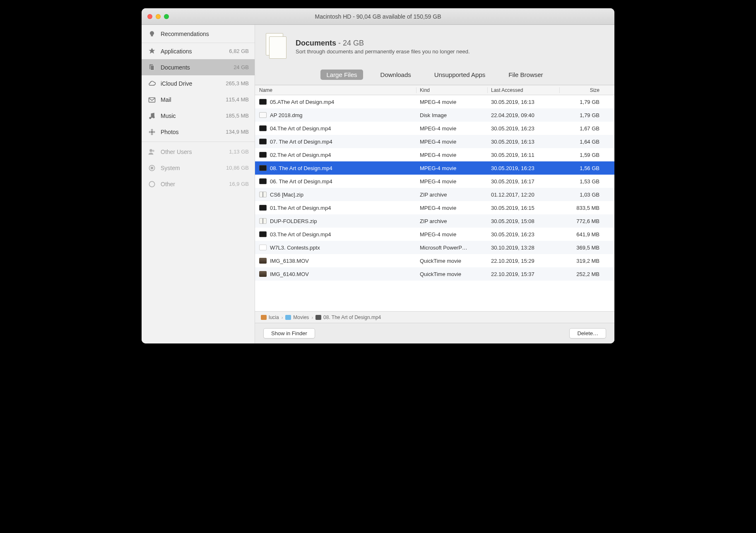 This screenshot has width=756, height=533. What do you see at coordinates (524, 90) in the screenshot?
I see `column-last-accessed: Last Accessed` at bounding box center [524, 90].